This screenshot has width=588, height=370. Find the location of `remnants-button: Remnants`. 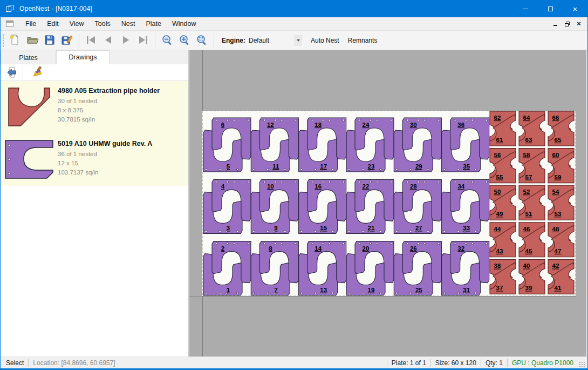

remnants-button: Remnants is located at coordinates (363, 41).